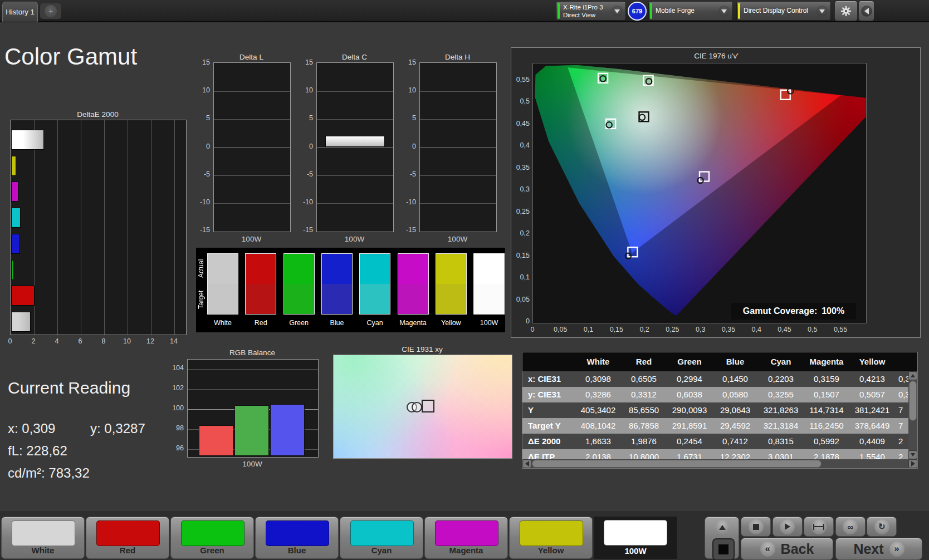  I want to click on patch-button-white: White, so click(43, 538).